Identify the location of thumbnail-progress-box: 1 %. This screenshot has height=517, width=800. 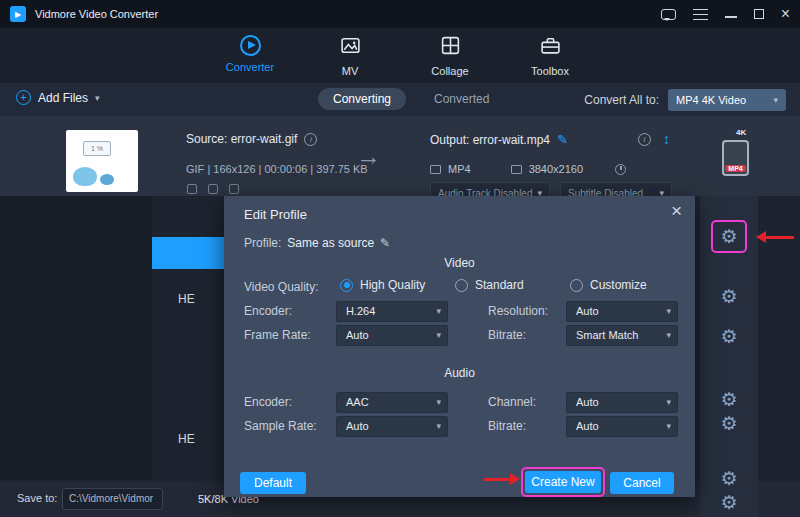
(97, 148).